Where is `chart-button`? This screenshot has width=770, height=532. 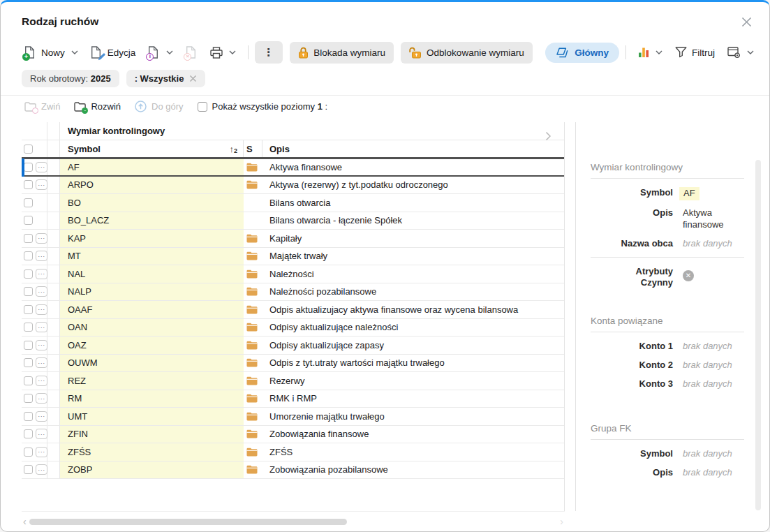
chart-button is located at coordinates (651, 52).